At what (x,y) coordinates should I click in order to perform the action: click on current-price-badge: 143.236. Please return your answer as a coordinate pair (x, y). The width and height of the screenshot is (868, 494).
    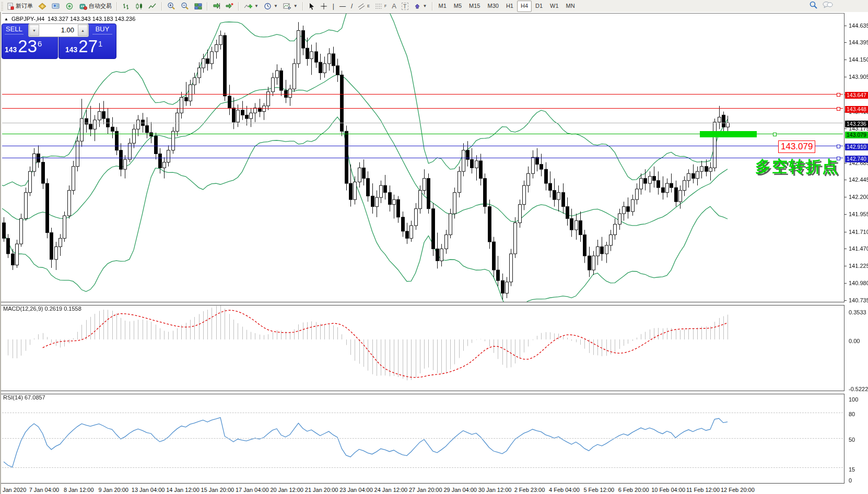
    Looking at the image, I should click on (857, 124).